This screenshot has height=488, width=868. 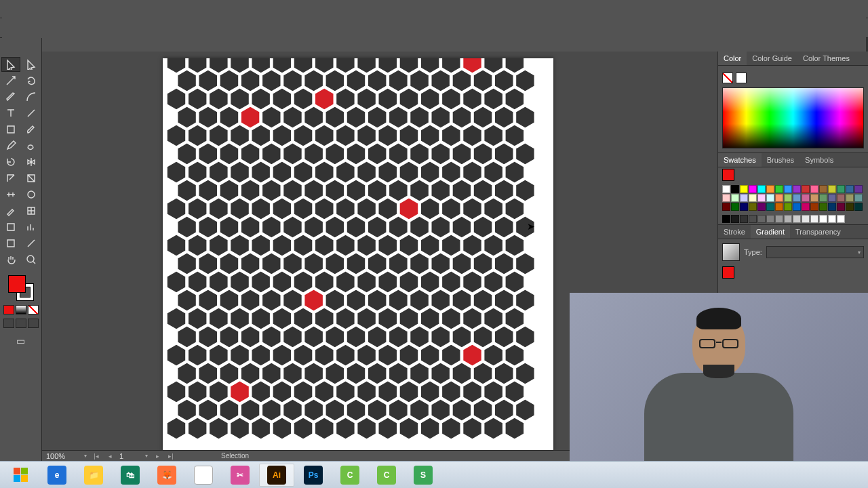 What do you see at coordinates (62, 456) in the screenshot?
I see `zoom-input` at bounding box center [62, 456].